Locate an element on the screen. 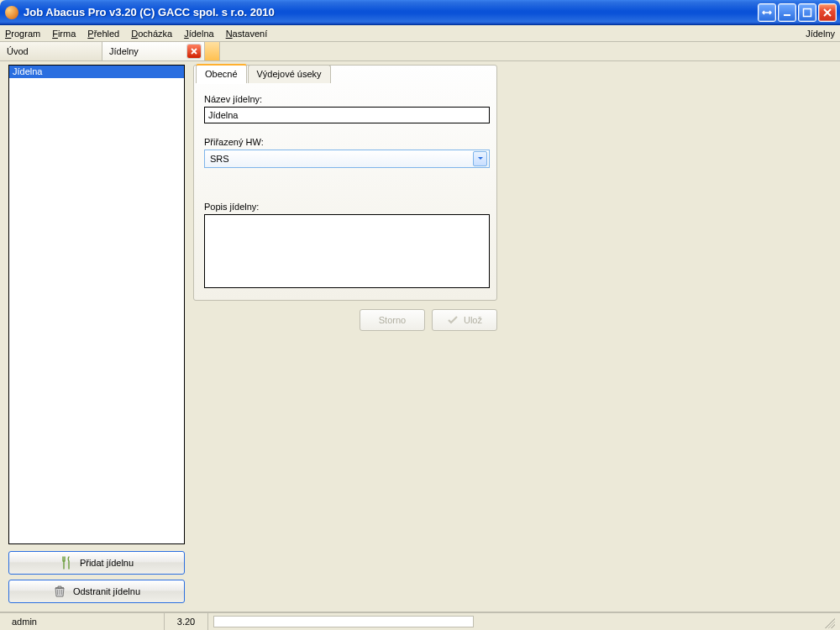  statusbar: admin 3.20 is located at coordinates (420, 621).